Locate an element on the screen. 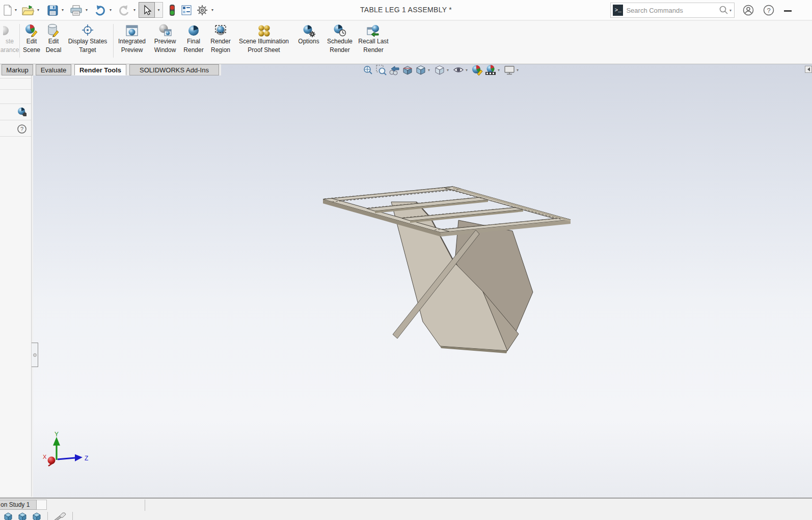 This screenshot has height=520, width=812. tab-render-tools: Render Tools is located at coordinates (100, 70).